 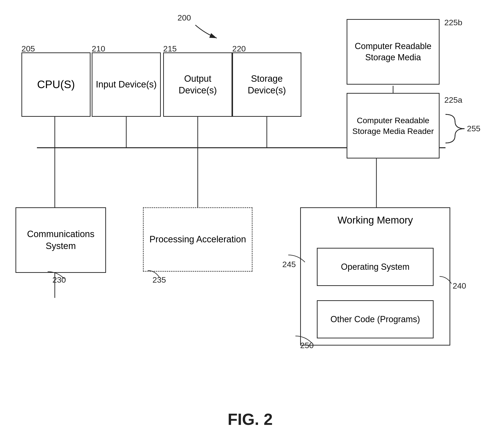 I want to click on ref-255-bracket, so click(x=453, y=128).